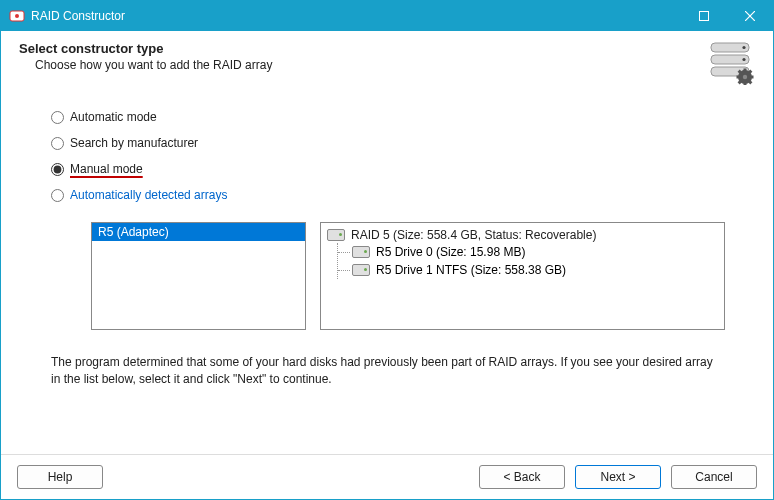 The height and width of the screenshot is (500, 774). What do you see at coordinates (114, 117) in the screenshot?
I see `radio-label: Automatic mode` at bounding box center [114, 117].